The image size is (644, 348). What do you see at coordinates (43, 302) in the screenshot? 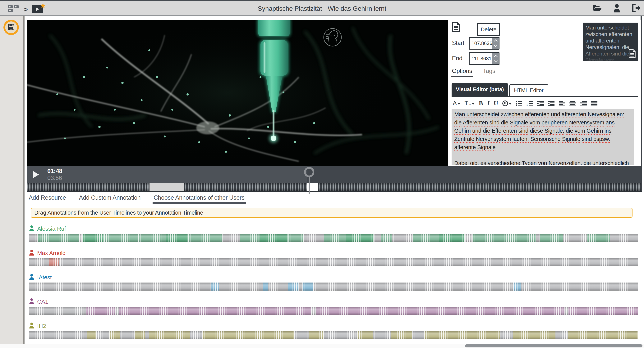
I see `user-name: CA1` at bounding box center [43, 302].